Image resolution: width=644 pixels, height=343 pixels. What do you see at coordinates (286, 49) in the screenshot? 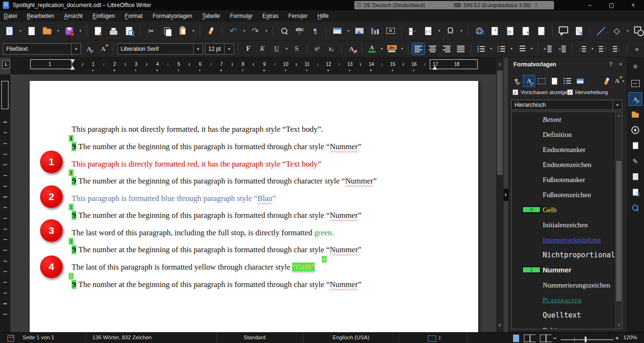
I see `underline-dropdown: ▾` at bounding box center [286, 49].